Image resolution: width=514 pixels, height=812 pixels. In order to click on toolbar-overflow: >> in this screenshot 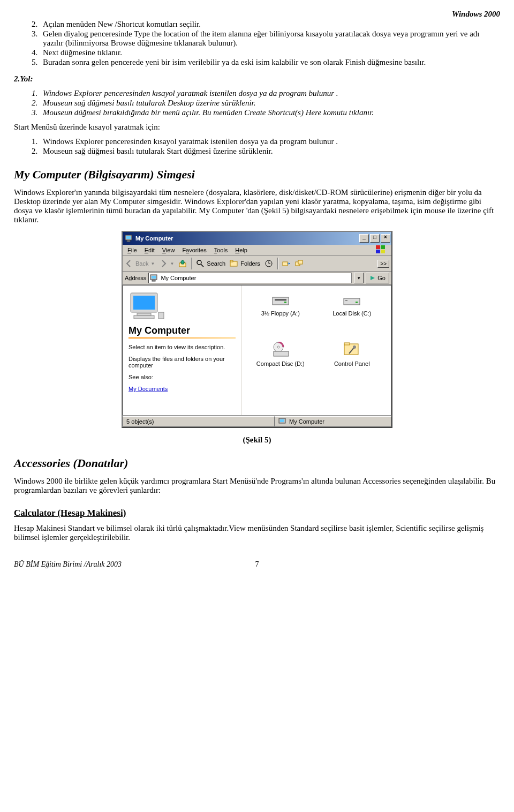, I will do `click(383, 264)`.